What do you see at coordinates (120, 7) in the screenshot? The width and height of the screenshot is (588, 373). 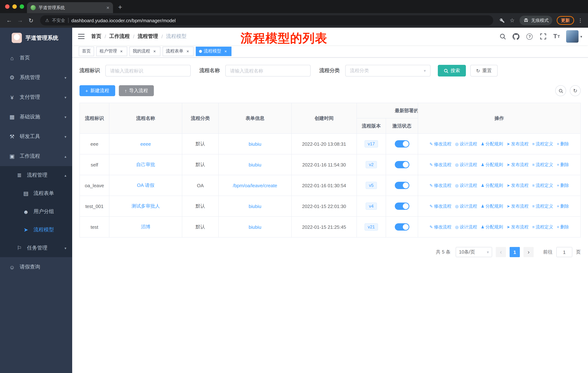 I see `new-tab-button: +` at bounding box center [120, 7].